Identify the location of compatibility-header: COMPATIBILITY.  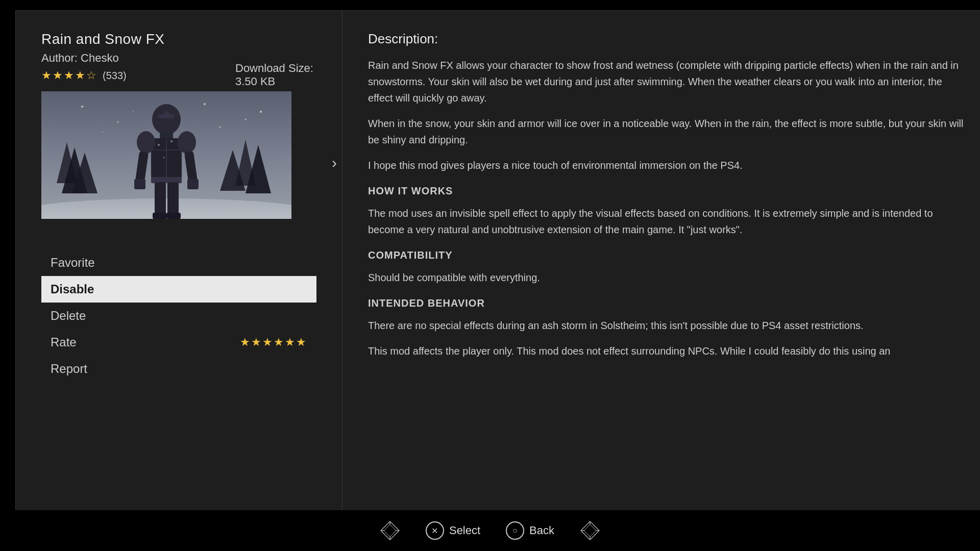
(669, 255).